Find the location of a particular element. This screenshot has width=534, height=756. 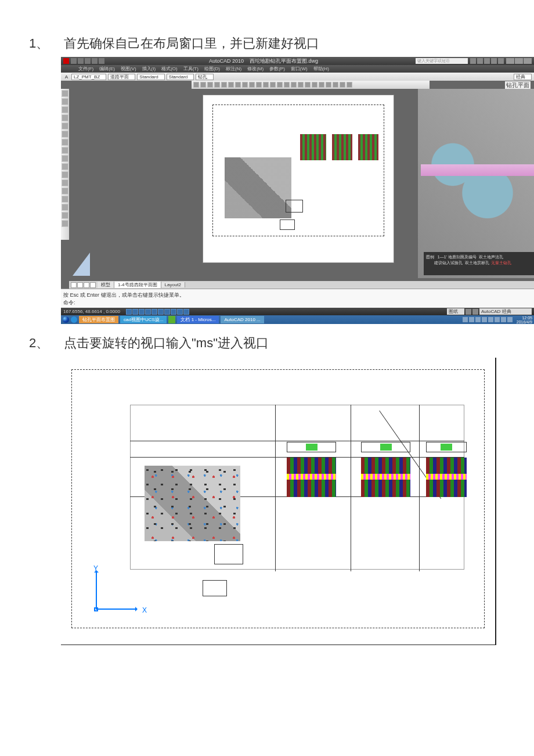

matchprop-icon is located at coordinates (259, 85).